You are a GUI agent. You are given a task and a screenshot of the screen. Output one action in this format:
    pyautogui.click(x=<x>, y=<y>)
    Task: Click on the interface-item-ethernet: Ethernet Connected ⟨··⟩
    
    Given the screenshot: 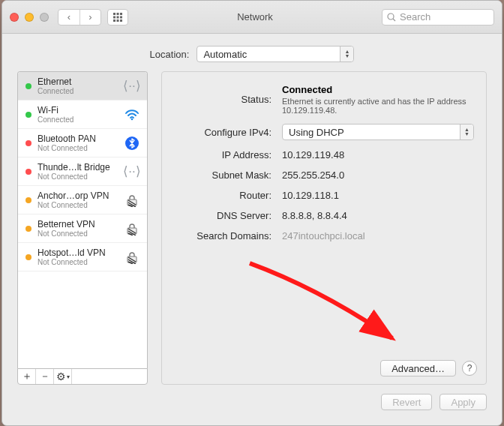 What is the action you would take?
    pyautogui.click(x=82, y=86)
    